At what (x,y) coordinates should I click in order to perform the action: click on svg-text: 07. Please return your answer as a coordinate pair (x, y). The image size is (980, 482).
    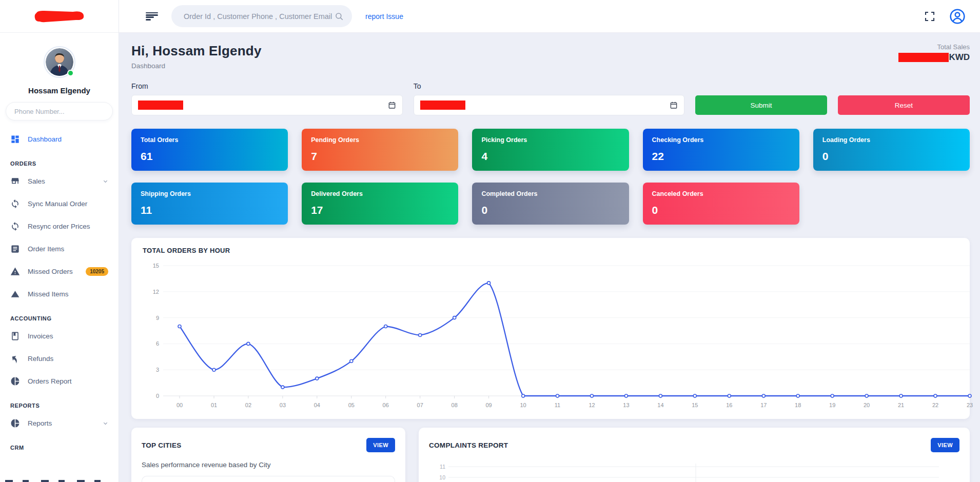
    Looking at the image, I should click on (420, 405).